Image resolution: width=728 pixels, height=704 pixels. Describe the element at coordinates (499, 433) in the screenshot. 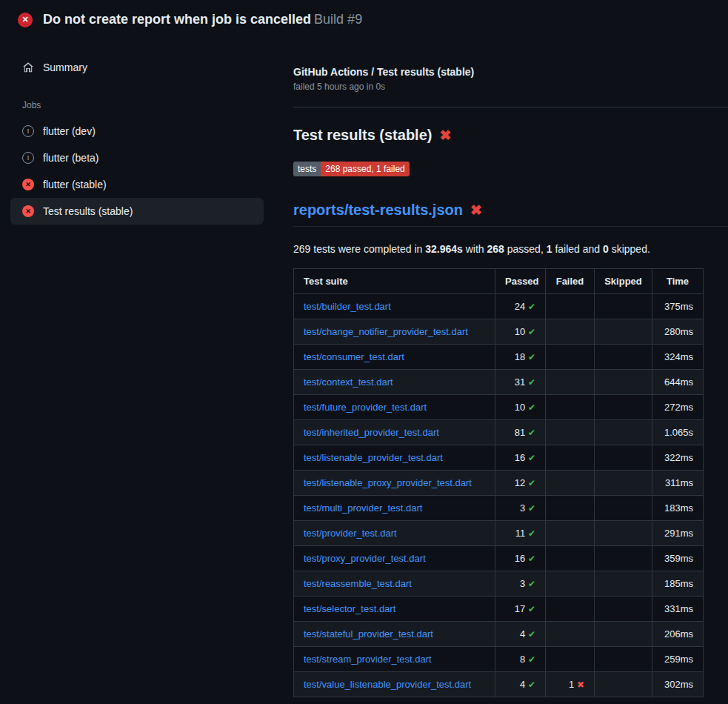

I see `table-row: test/inherited_provider_test.dart81 ✔1.0…` at that location.